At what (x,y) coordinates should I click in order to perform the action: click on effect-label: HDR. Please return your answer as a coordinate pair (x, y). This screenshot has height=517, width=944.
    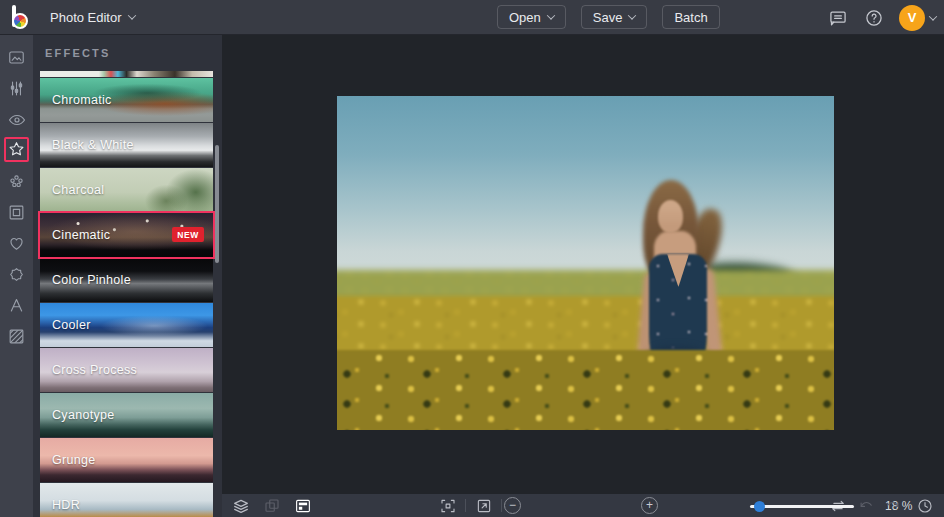
    Looking at the image, I should click on (60, 505).